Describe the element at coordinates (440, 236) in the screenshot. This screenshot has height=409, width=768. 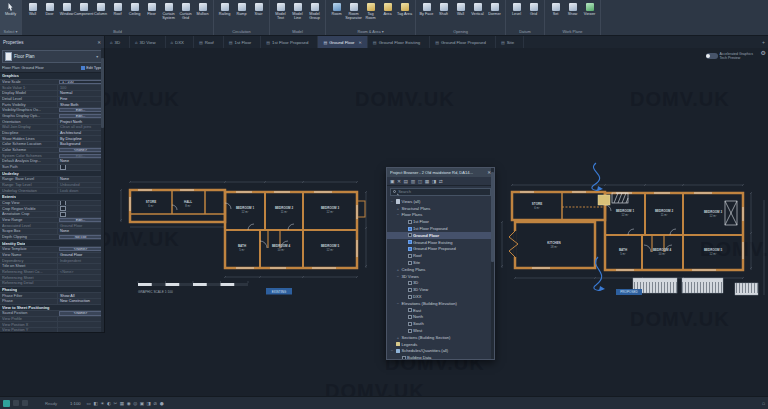
I see `tree-item: Ground Floor` at that location.